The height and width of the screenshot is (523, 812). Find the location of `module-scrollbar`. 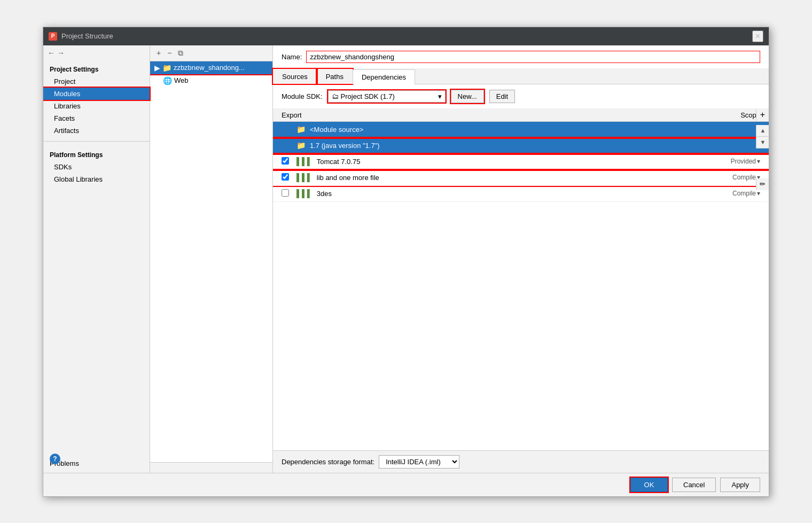

module-scrollbar is located at coordinates (212, 467).